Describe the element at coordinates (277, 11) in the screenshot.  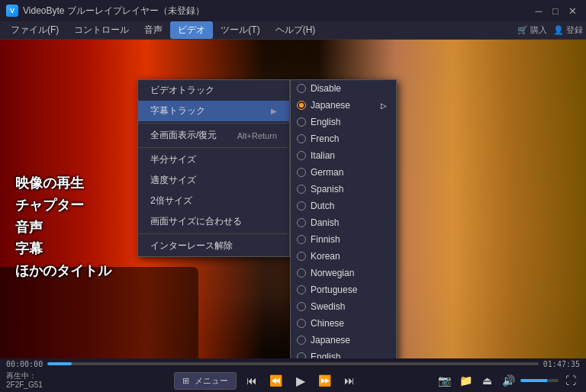
I see `window-title: VideoByte ブルーレイプレイヤー（未登録）` at that location.